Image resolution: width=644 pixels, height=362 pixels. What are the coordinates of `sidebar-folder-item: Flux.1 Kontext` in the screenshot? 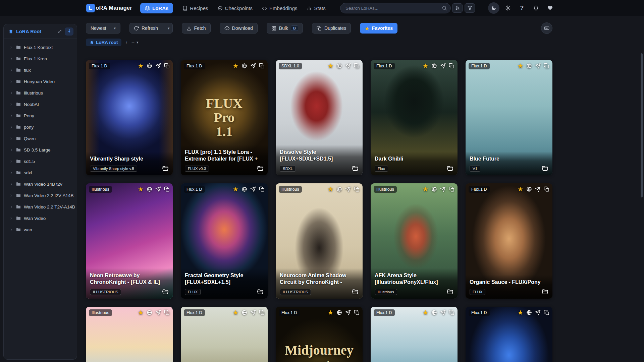 It's located at (40, 47).